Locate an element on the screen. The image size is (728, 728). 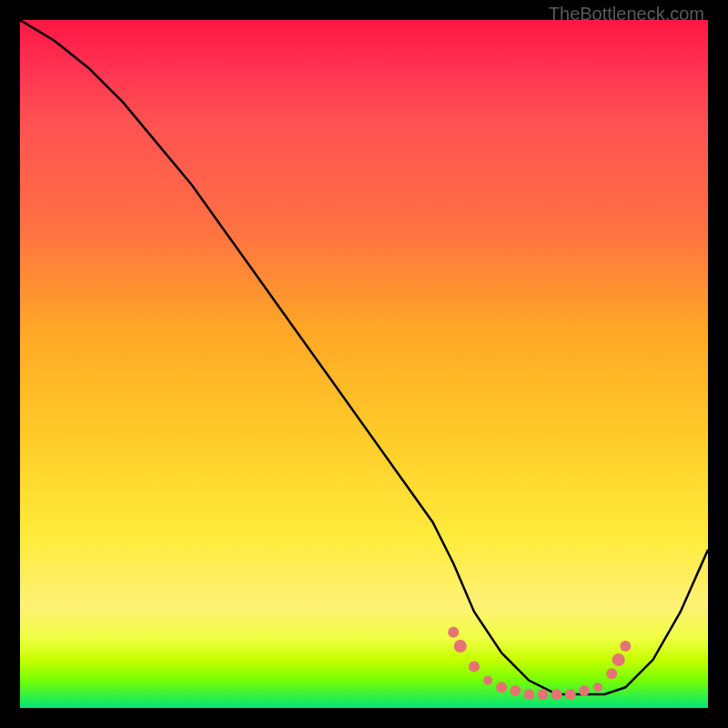
marker-dots is located at coordinates (539, 663).